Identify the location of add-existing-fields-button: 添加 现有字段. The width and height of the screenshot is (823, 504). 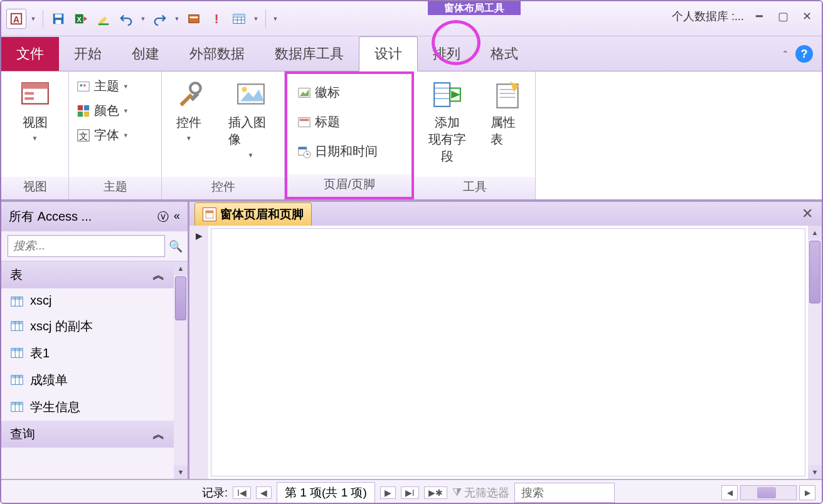
(447, 122).